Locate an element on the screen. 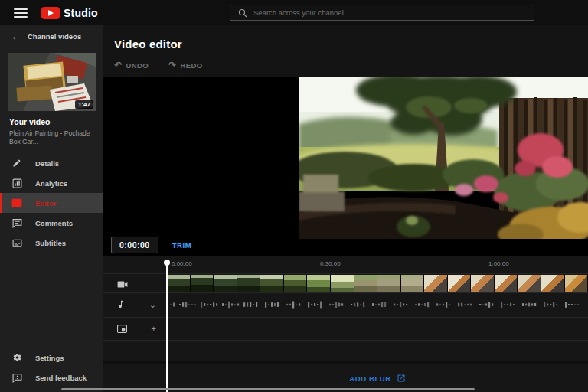 Image resolution: width=588 pixels, height=392 pixels. sidebar-item-editor: Editor is located at coordinates (52, 203).